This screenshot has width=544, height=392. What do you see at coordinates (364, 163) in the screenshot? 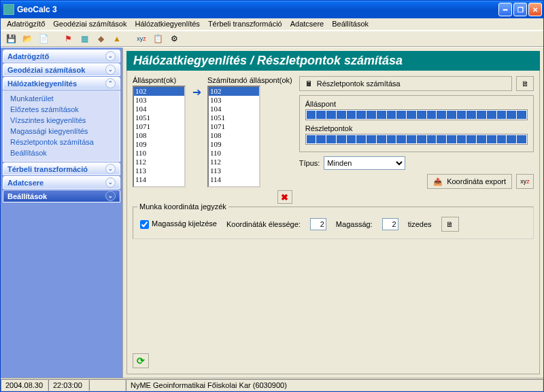
I see `type-select: Minden` at bounding box center [364, 163].